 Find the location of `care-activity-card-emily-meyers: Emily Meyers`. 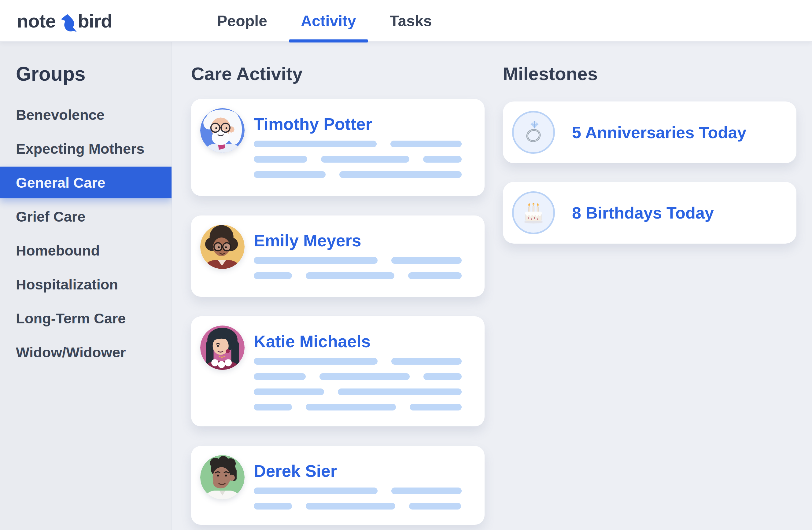

care-activity-card-emily-meyers: Emily Meyers is located at coordinates (338, 256).